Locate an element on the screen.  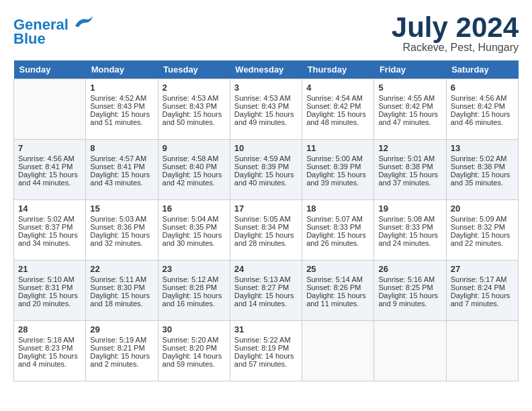
calendar-cell: 18Sunrise: 5:07 AMSunset: 8:33 PMDayligh… is located at coordinates (339, 230).